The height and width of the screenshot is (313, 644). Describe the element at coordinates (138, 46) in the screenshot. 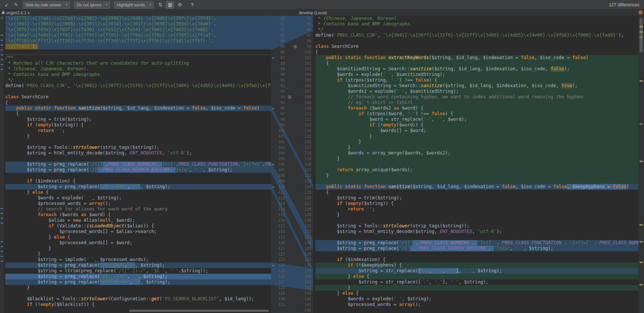

I see `code-line: '\x{ff65}');` at that location.